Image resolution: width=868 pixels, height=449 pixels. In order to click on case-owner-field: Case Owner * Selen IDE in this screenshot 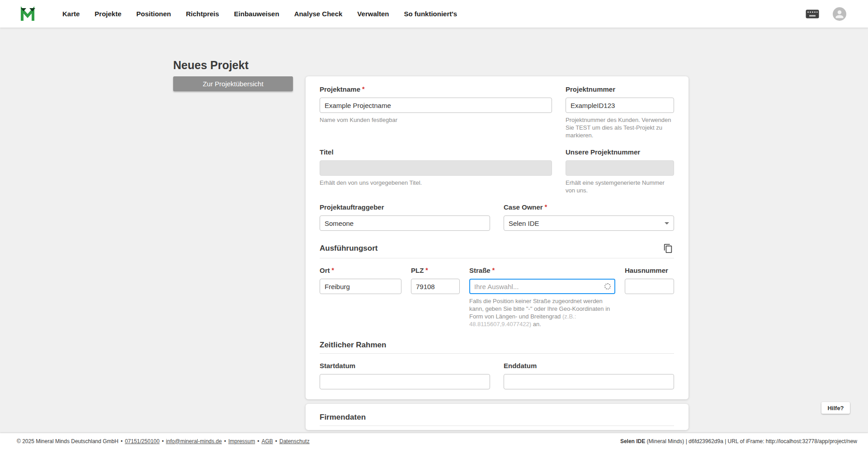, I will do `click(589, 217)`.